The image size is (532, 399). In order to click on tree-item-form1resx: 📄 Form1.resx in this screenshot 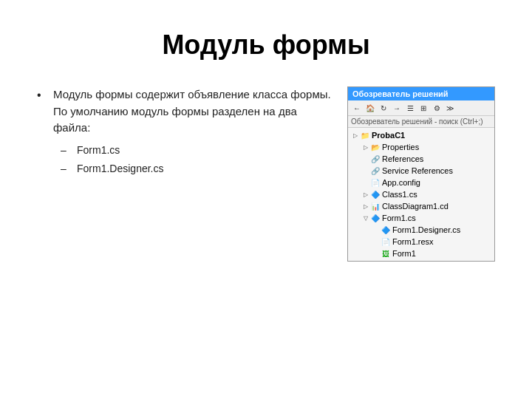, I will do `click(421, 242)`.